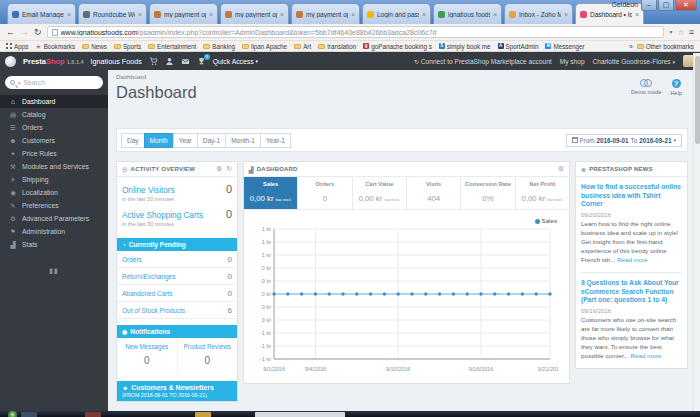 The width and height of the screenshot is (700, 417). What do you see at coordinates (54, 82) in the screenshot?
I see `sidebar-search-input: ▾ Search` at bounding box center [54, 82].